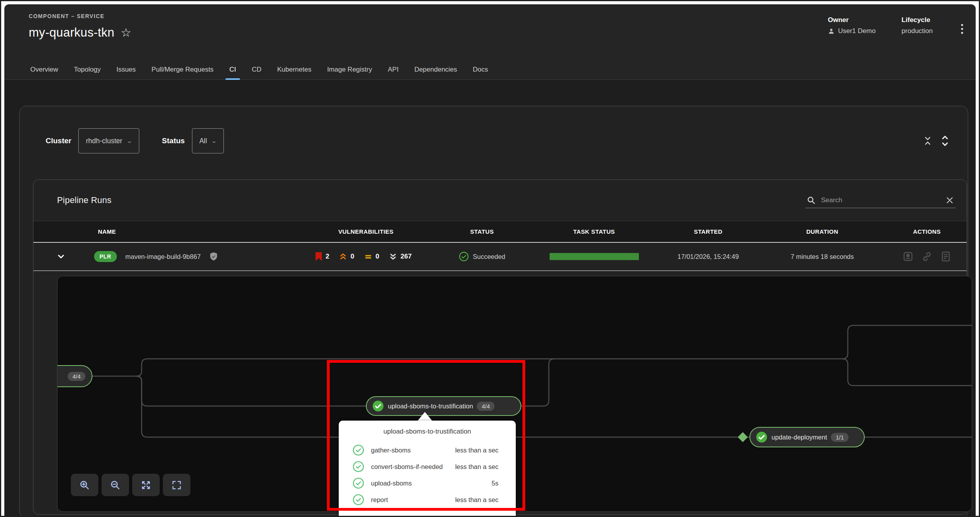 This screenshot has width=980, height=517. What do you see at coordinates (427, 450) in the screenshot?
I see `tooltip-task-row: gather-sboms less than a sec` at bounding box center [427, 450].